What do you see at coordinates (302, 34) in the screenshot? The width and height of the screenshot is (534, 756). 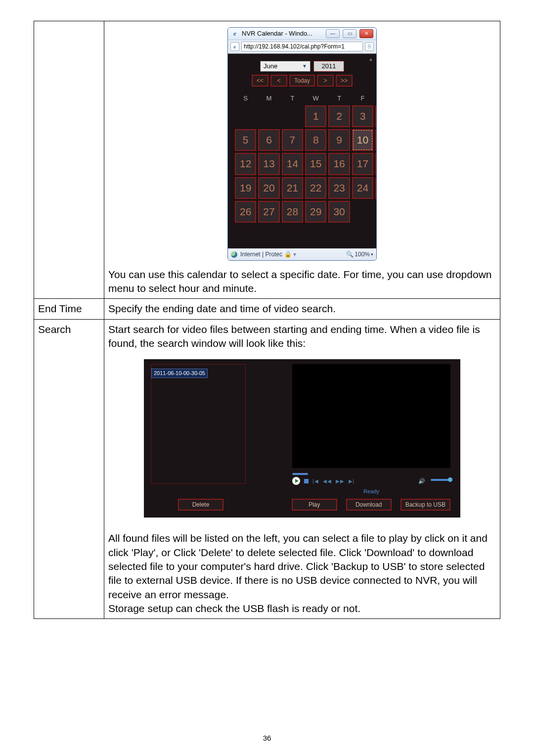 I see `window-titlebar: e NVR Calendar - Windo... — ▭ ✕` at bounding box center [302, 34].